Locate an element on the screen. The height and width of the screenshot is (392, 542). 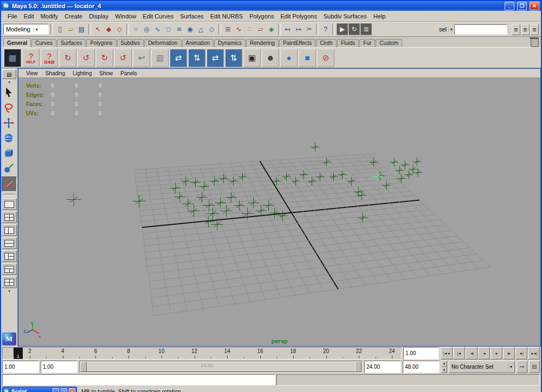
sphere-icon: ● is located at coordinates (289, 58).